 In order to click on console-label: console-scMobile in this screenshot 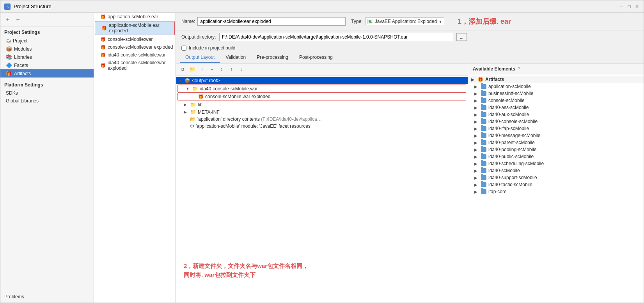, I will do `click(506, 100)`.